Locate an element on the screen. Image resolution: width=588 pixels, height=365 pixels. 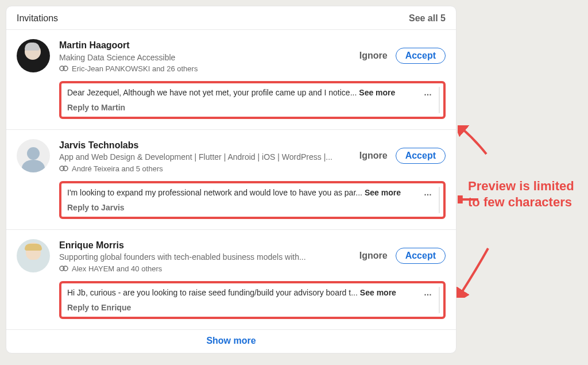
inviter-name: Jarvis Technolabs is located at coordinates (206, 145).